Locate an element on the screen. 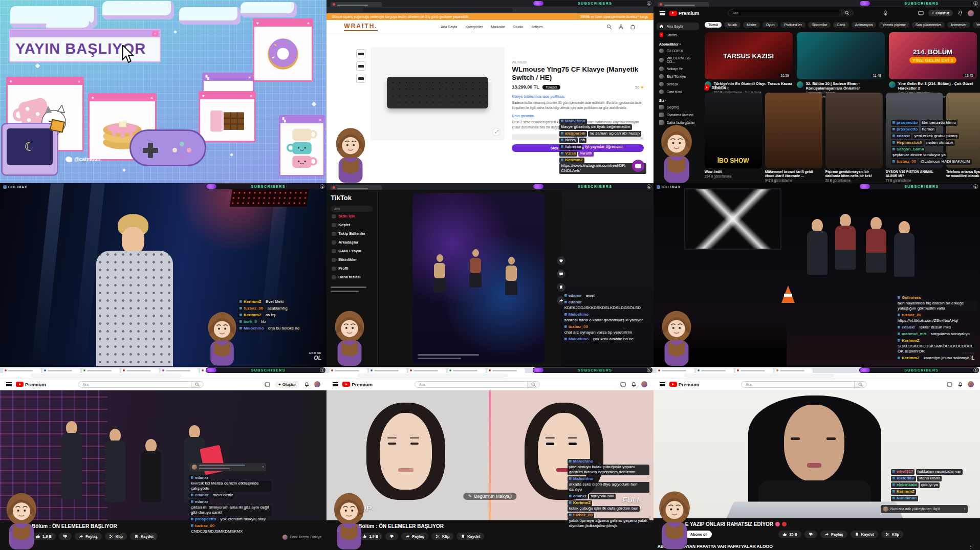  chat-message: KerimmZ as hş is located at coordinates (257, 315).